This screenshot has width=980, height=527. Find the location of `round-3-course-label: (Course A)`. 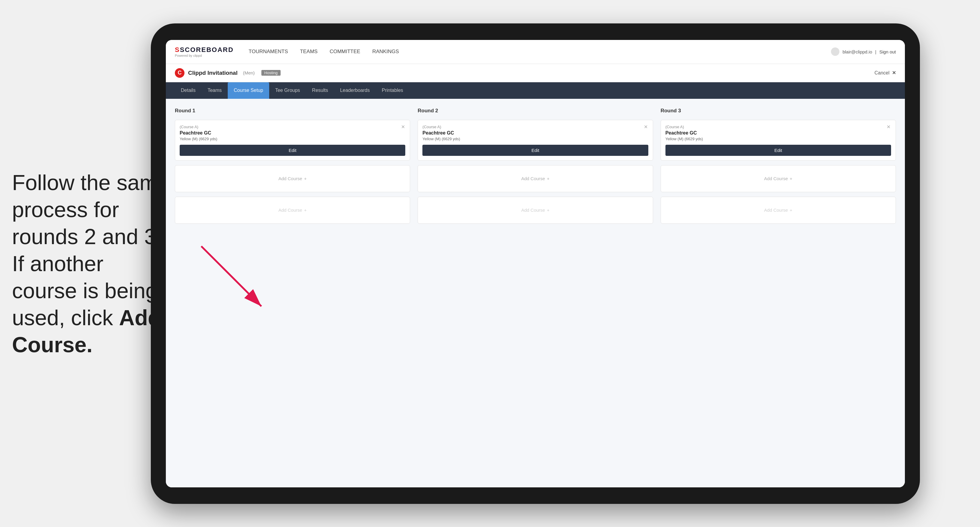

round-3-course-label: (Course A) is located at coordinates (778, 127).